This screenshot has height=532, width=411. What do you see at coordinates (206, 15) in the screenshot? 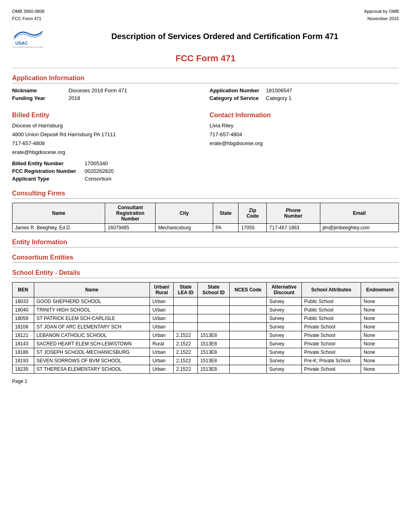
I see `header-top: OMB 3060-0806 FCC Form 471 Approval by O…` at bounding box center [206, 15].